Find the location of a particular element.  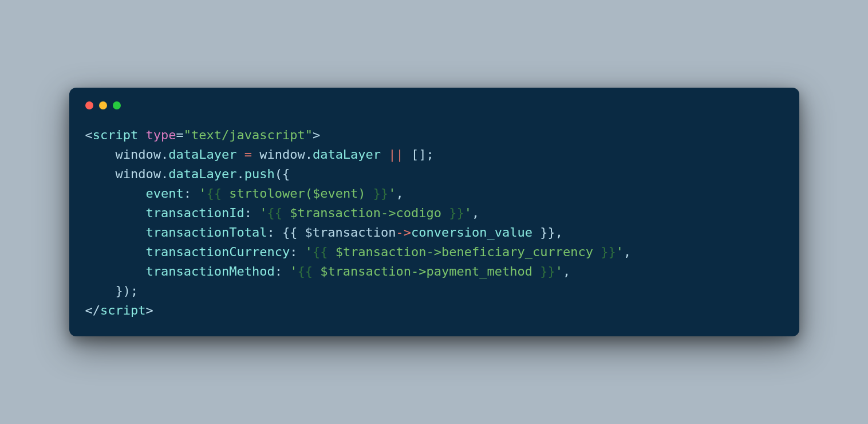

code-token: $transaction->codigo is located at coordinates (365, 213).